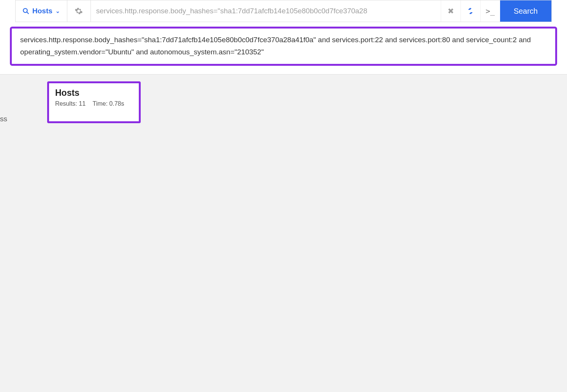  I want to click on results-count: Results: 11, so click(70, 103).